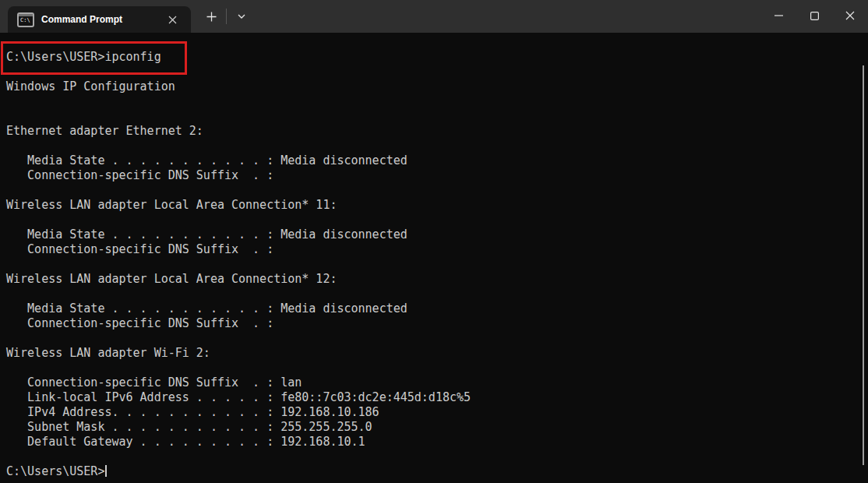 The image size is (868, 483). Describe the element at coordinates (106, 471) in the screenshot. I see `text-cursor` at that location.